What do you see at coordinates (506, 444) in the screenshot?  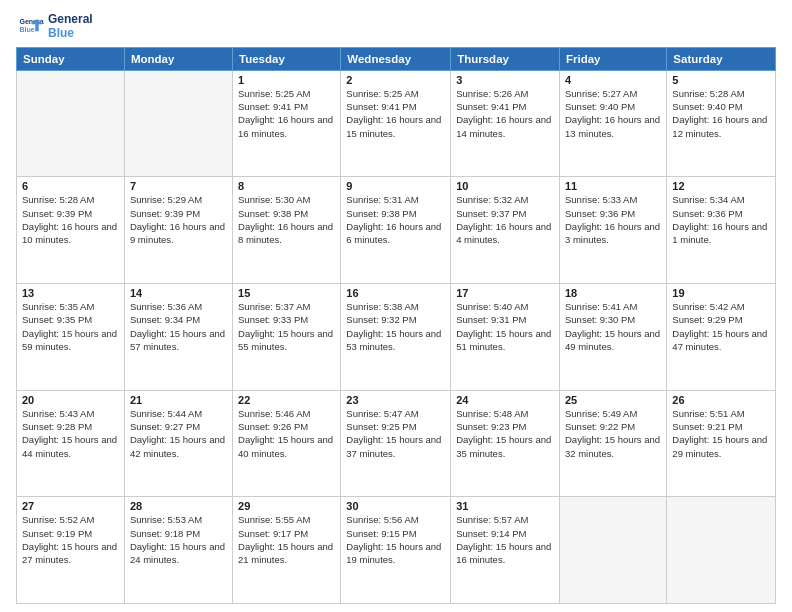 I see `calendar-day: 24Sunrise: 5:48 AM Sunset: 9:23 PM Dayli…` at bounding box center [506, 444].